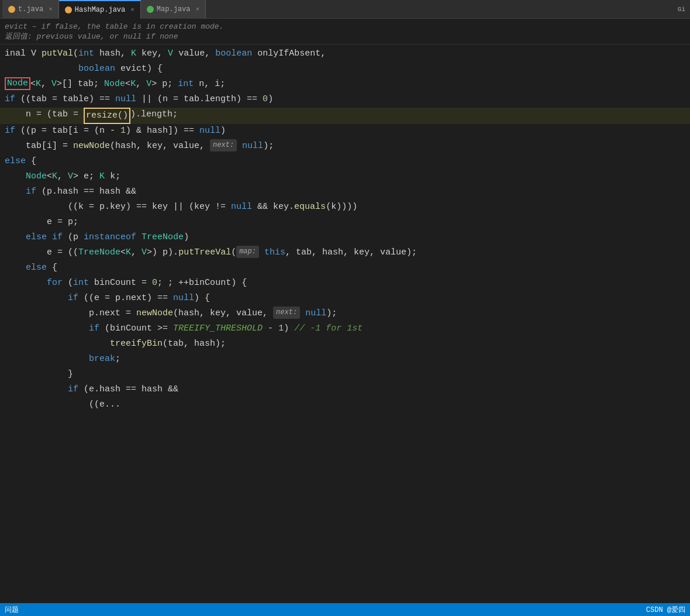 The height and width of the screenshot is (616, 690). Describe the element at coordinates (30, 9) in the screenshot. I see `tab-t-java: t.java ×` at that location.